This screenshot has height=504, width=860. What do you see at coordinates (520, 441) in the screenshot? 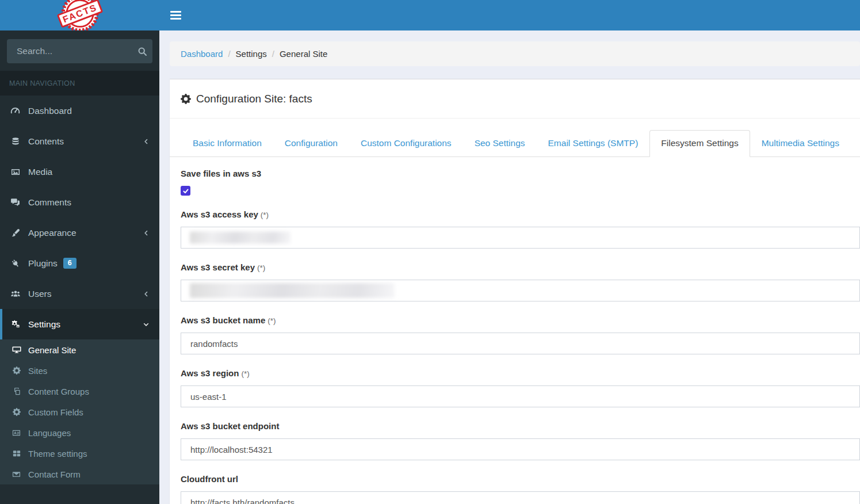
I see `form-group-aws-s3-bucket-endpoint: Aws s3 bucket endpoint` at bounding box center [520, 441].